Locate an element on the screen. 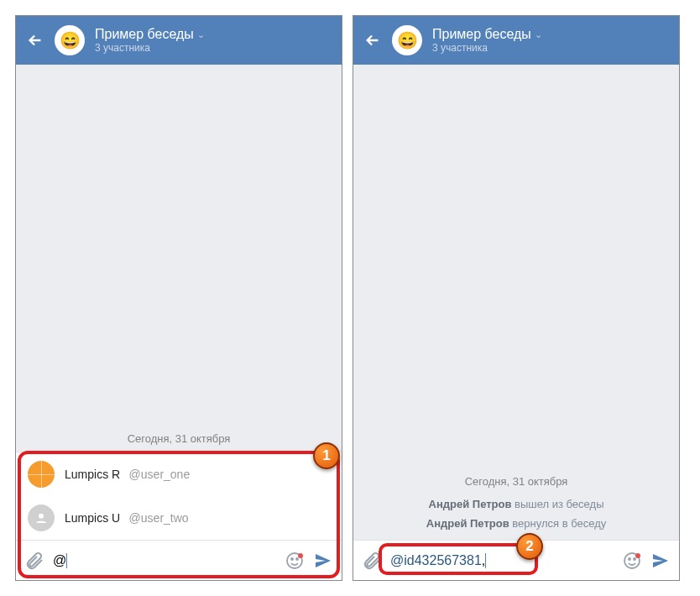 This screenshot has width=700, height=596. message-input: @id432567381, is located at coordinates (502, 561).